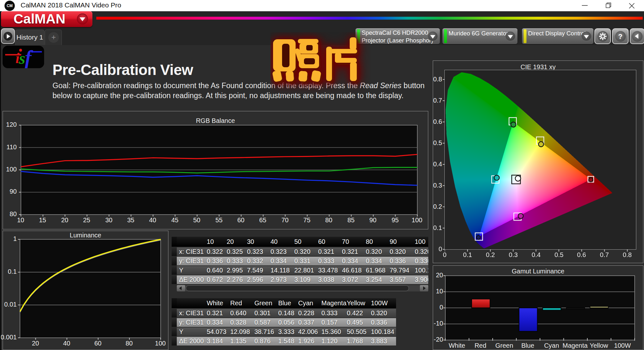 This screenshot has height=350, width=644. I want to click on svg-text: f, so click(29, 57).